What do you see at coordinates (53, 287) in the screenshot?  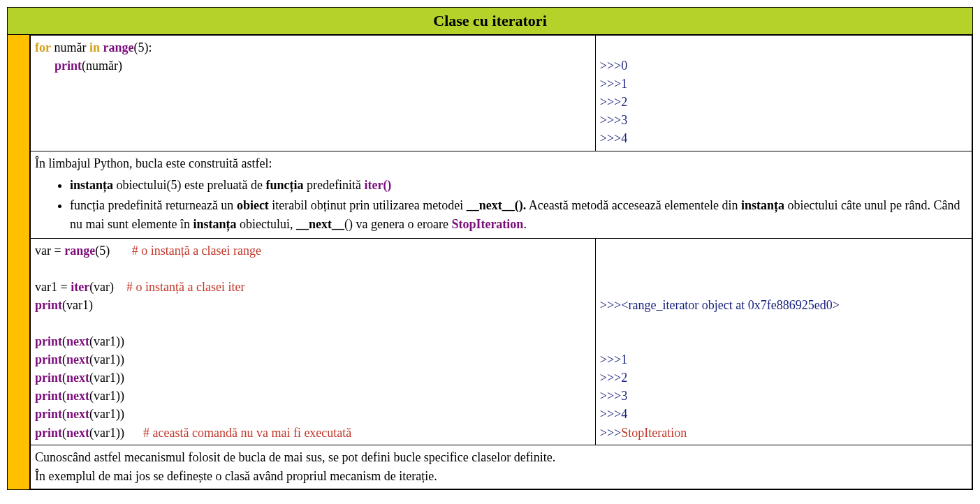 I see `code-text: var1 =` at bounding box center [53, 287].